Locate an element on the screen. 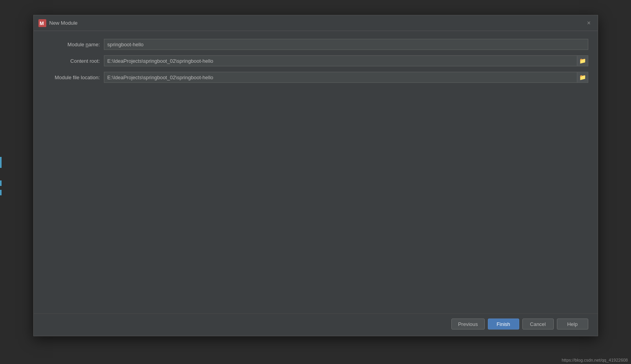 This screenshot has width=631, height=364. module-file-location-input is located at coordinates (340, 77).